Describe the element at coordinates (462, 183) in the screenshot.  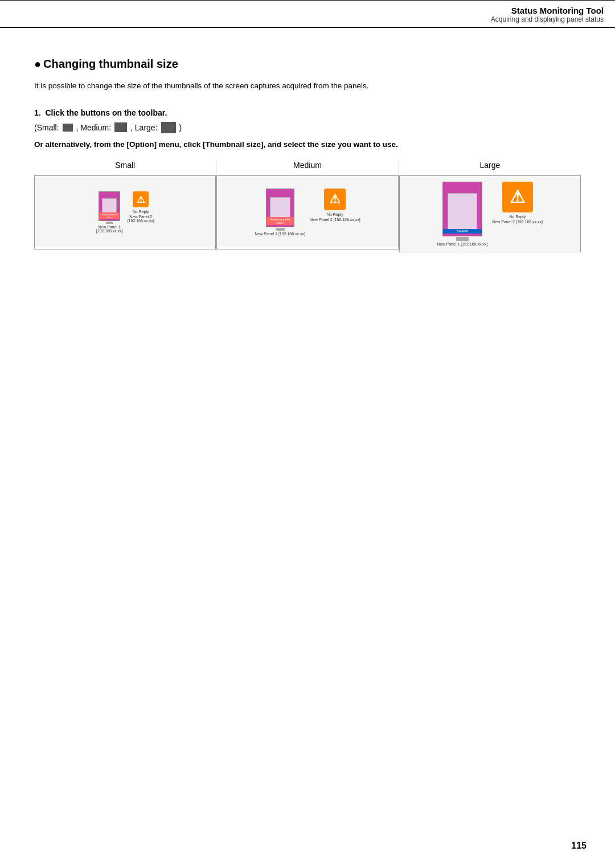
I see `large-title-bar` at that location.